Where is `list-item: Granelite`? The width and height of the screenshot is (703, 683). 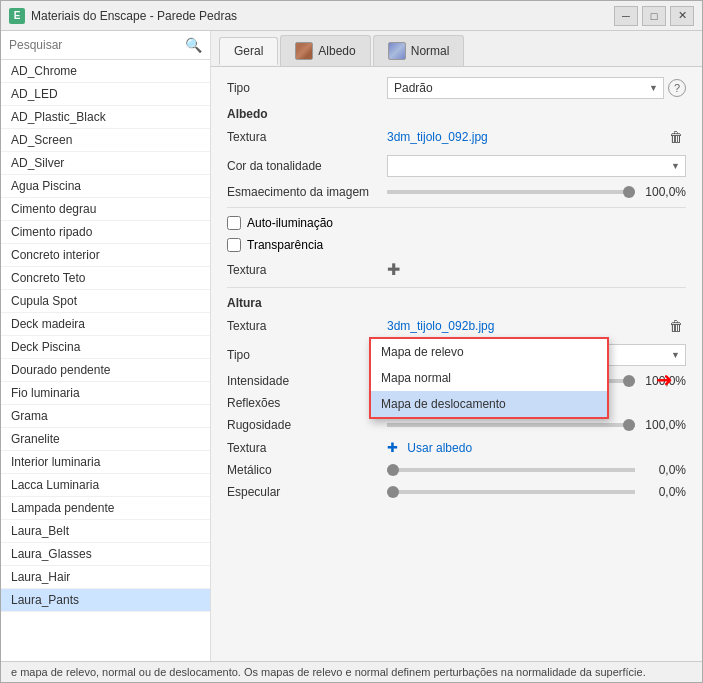
list-item: Granelite is located at coordinates (106, 440).